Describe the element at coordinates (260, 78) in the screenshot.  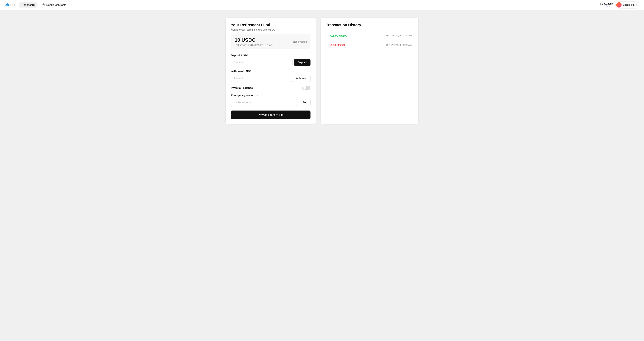
I see `withdraw-amount-input` at that location.